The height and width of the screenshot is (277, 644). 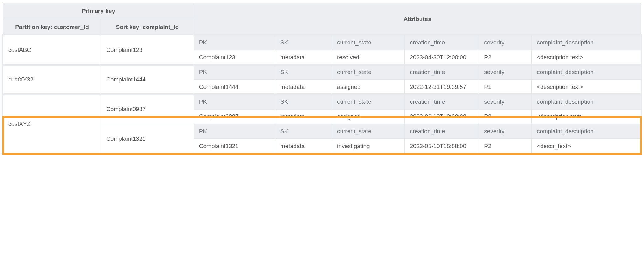 What do you see at coordinates (442, 117) in the screenshot?
I see `attr-value: 2023-06-10T12:30:08` at bounding box center [442, 117].